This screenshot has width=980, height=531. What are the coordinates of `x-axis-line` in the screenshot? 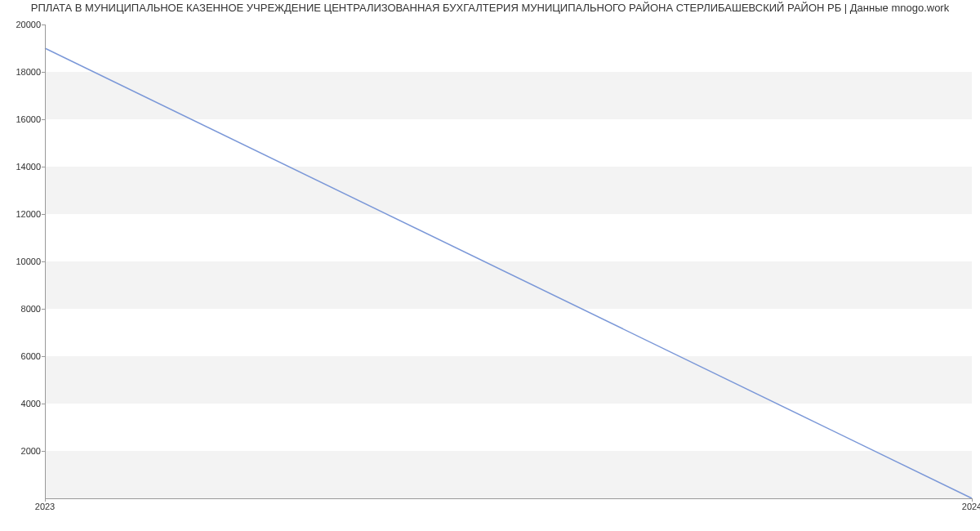 It's located at (508, 498).